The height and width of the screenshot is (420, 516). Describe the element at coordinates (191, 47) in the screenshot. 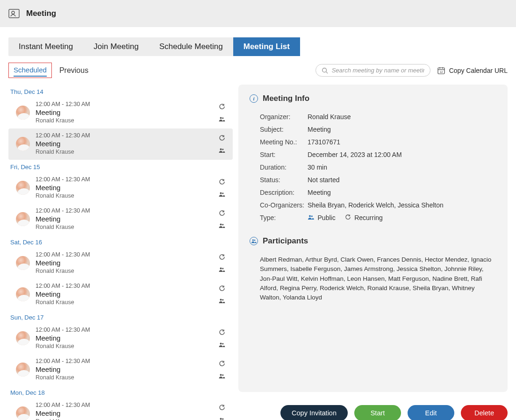

I see `tab-schedule-meeting: Schedule Meeting` at that location.